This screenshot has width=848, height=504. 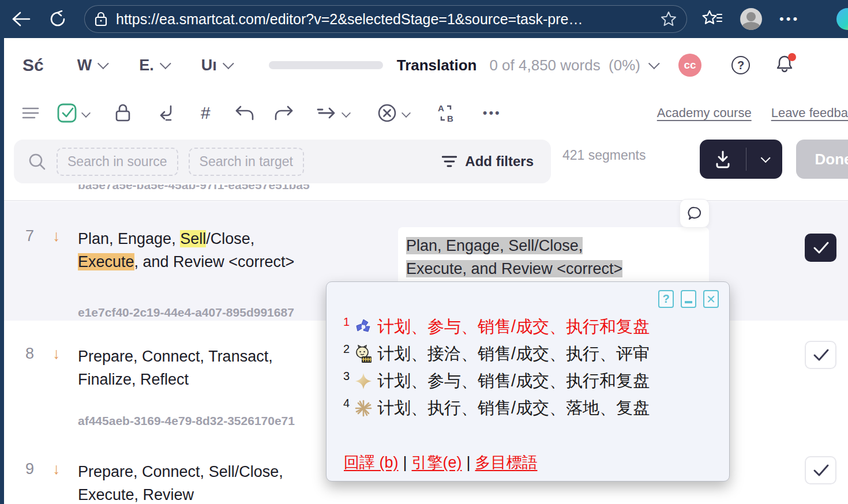 What do you see at coordinates (792, 57) in the screenshot?
I see `notification-badge` at bounding box center [792, 57].